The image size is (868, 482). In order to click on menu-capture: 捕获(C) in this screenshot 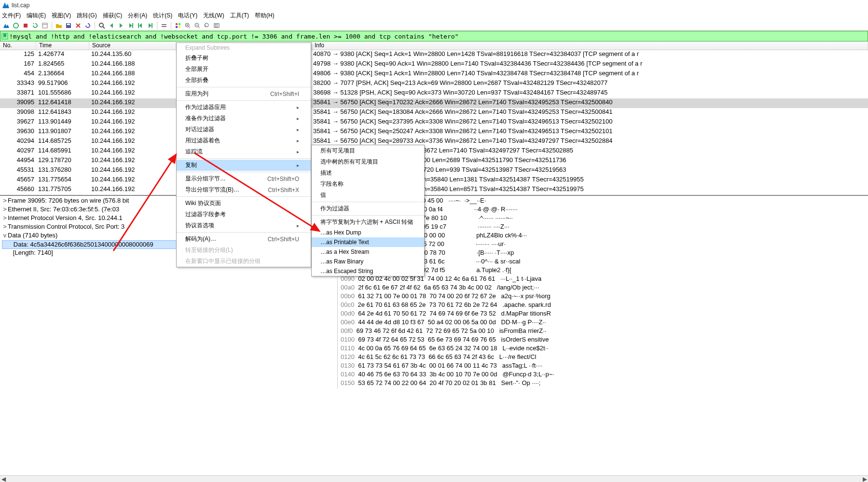, I will do `click(113, 15)`.